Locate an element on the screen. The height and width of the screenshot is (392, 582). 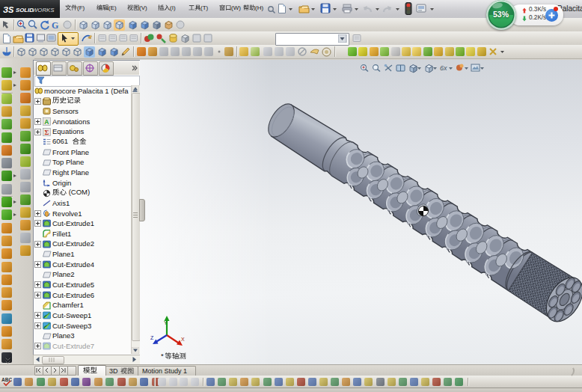
svg-text: WORKS is located at coordinates (43, 10).